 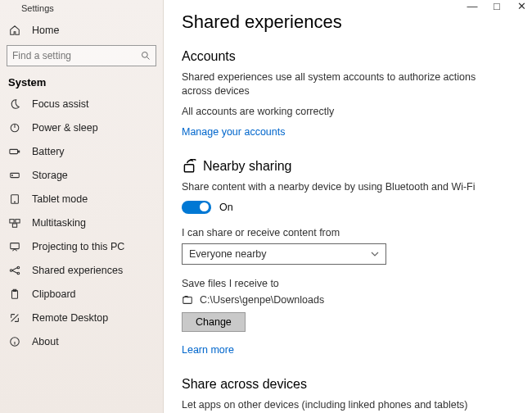 I want to click on across-desc: Let apps on other devices (including lin…, so click(x=337, y=406).